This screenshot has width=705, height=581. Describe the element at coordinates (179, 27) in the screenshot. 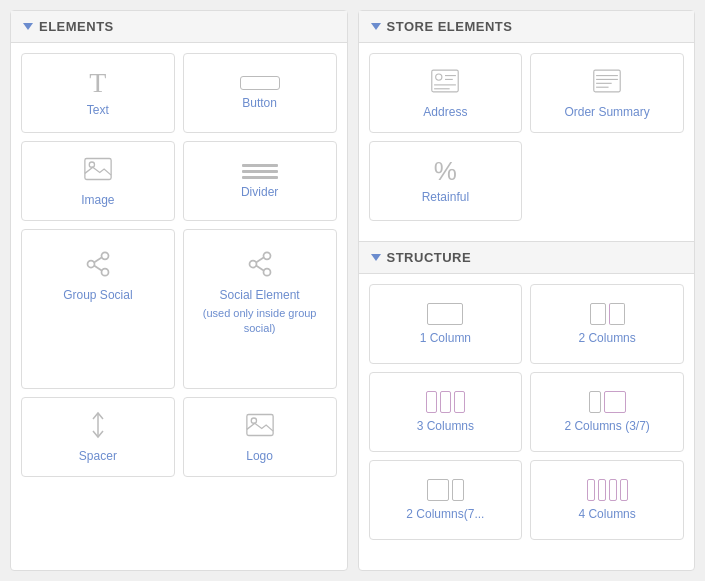

I see `elements-header: ELEMENTS` at that location.